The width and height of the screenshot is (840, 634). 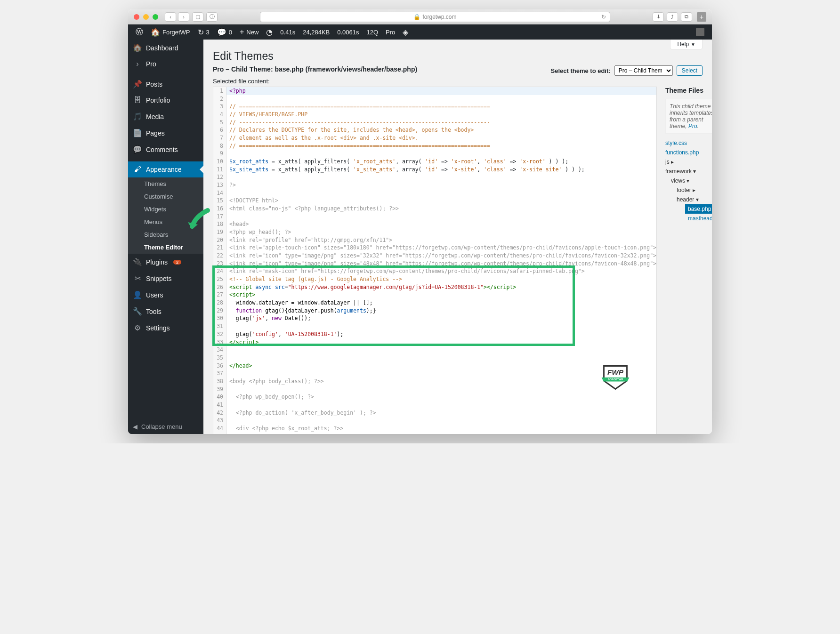 I want to click on menu-dashboard: 🏠Dashboard, so click(x=166, y=48).